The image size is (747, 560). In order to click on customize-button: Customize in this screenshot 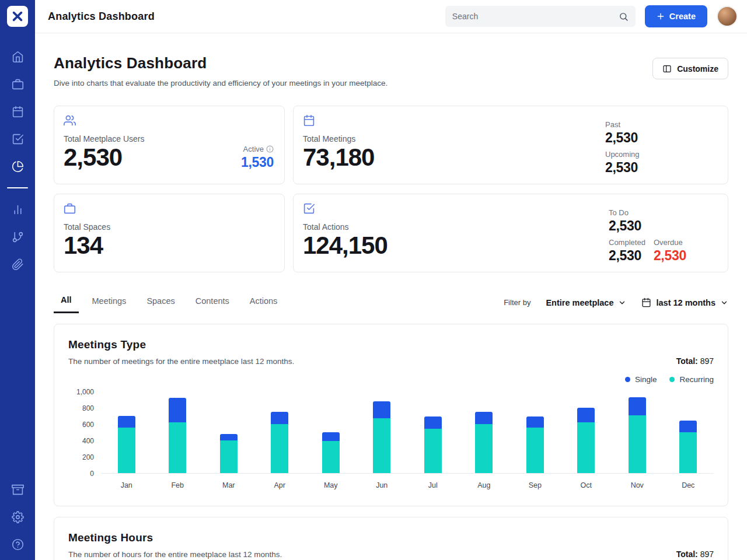, I will do `click(690, 69)`.